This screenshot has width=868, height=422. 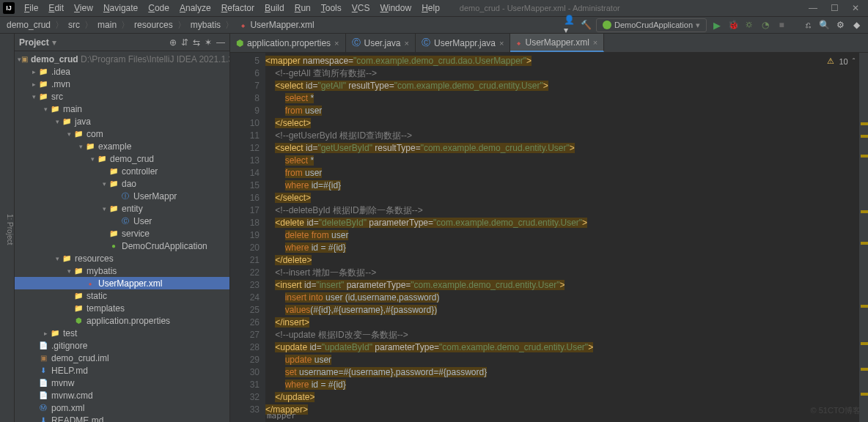 What do you see at coordinates (122, 271) in the screenshot?
I see `tree-item: ▾📁mybatis` at bounding box center [122, 271].